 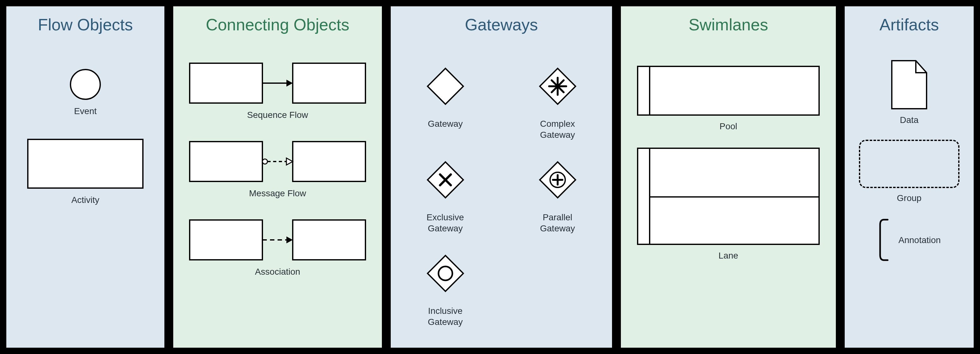 What do you see at coordinates (277, 115) in the screenshot?
I see `caption-sequence-flow: Sequence Flow` at bounding box center [277, 115].